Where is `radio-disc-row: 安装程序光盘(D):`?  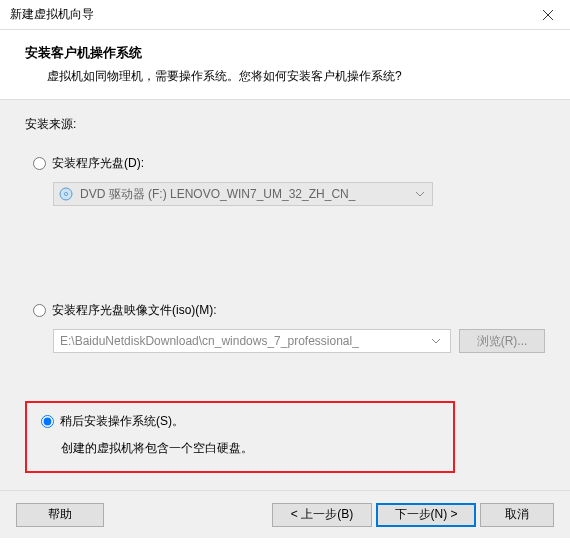
radio-disc-row: 安装程序光盘(D): is located at coordinates (289, 164).